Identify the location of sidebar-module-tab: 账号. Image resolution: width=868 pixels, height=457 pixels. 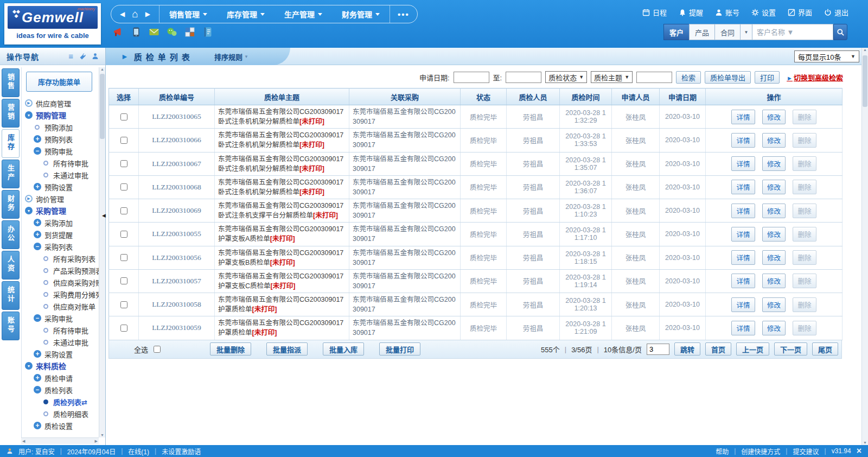
(11, 326).